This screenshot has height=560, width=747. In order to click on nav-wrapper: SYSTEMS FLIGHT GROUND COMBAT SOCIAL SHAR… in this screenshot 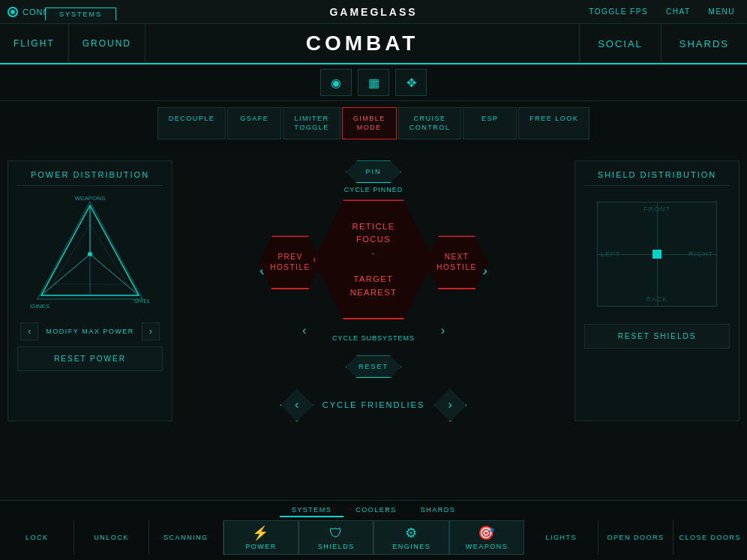, I will do `click(374, 44)`.